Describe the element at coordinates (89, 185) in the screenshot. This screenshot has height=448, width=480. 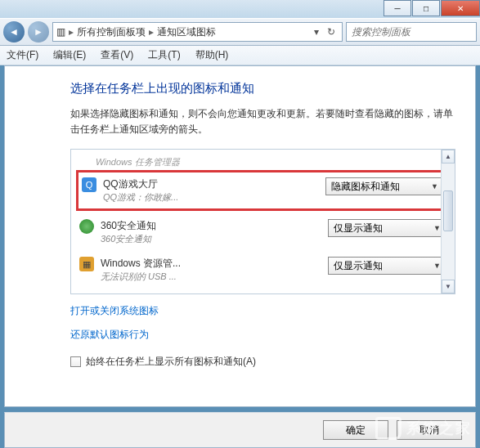
I see `qq-icon: Q` at that location.